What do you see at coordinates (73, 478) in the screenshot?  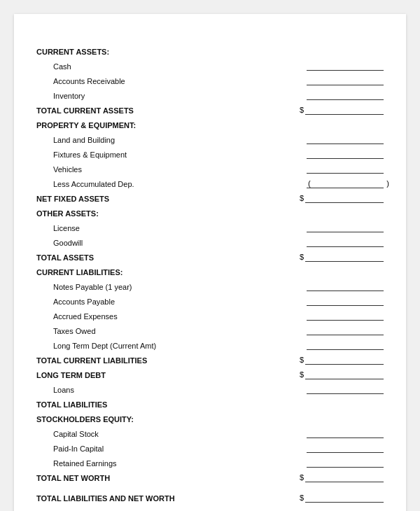 I see `row-label: TOTAL NET WORTH` at bounding box center [73, 478].